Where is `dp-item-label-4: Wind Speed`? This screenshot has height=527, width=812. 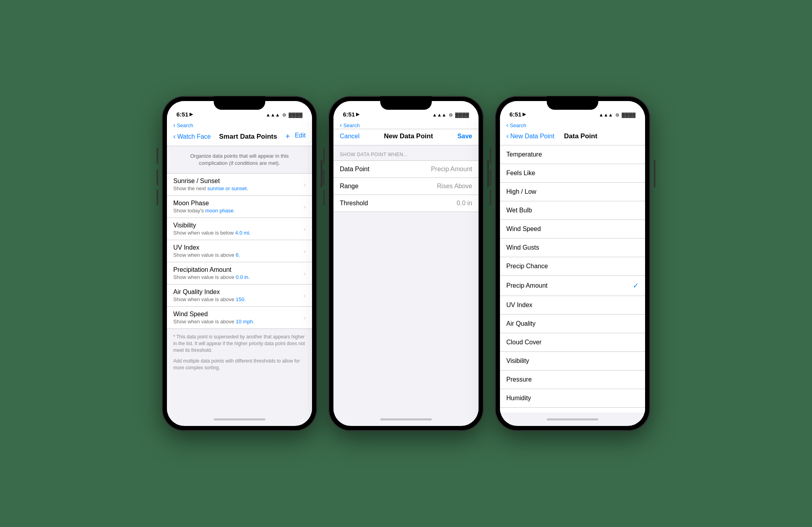
dp-item-label-4: Wind Speed is located at coordinates (523, 229).